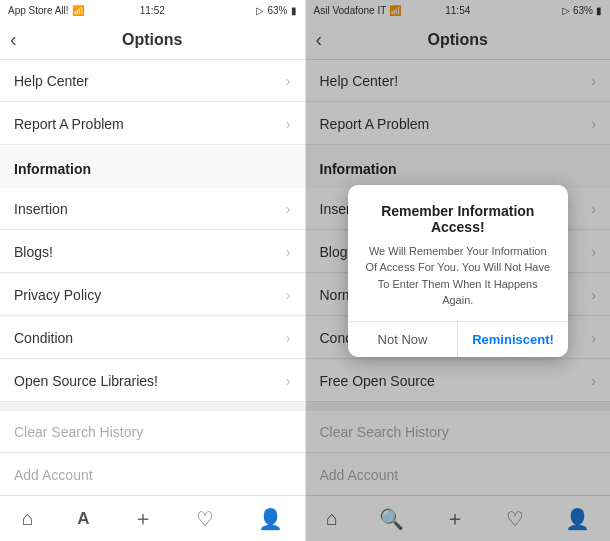 This screenshot has width=610, height=541. Describe the element at coordinates (58, 295) in the screenshot. I see `privacy-policy-label: Privacy Policy` at that location.